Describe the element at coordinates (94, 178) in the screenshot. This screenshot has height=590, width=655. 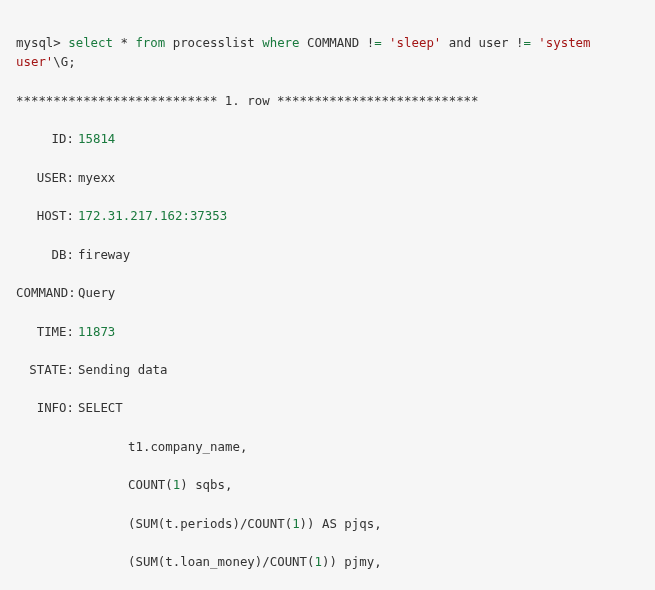
I see `value-user: myexx` at that location.